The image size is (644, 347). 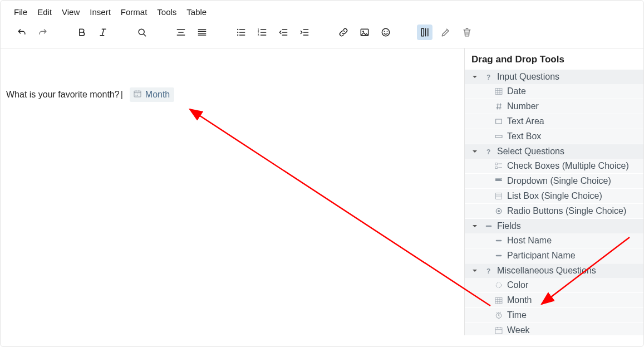 I want to click on menu-tools: Tools, so click(x=167, y=12).